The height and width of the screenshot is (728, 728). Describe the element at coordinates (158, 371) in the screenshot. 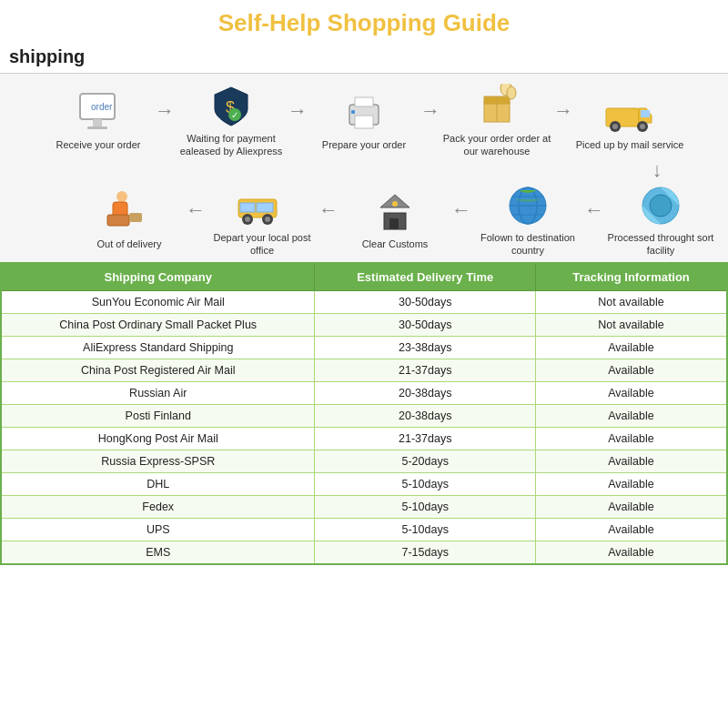

I see `cell-company: China Post Registered Air Mail` at that location.